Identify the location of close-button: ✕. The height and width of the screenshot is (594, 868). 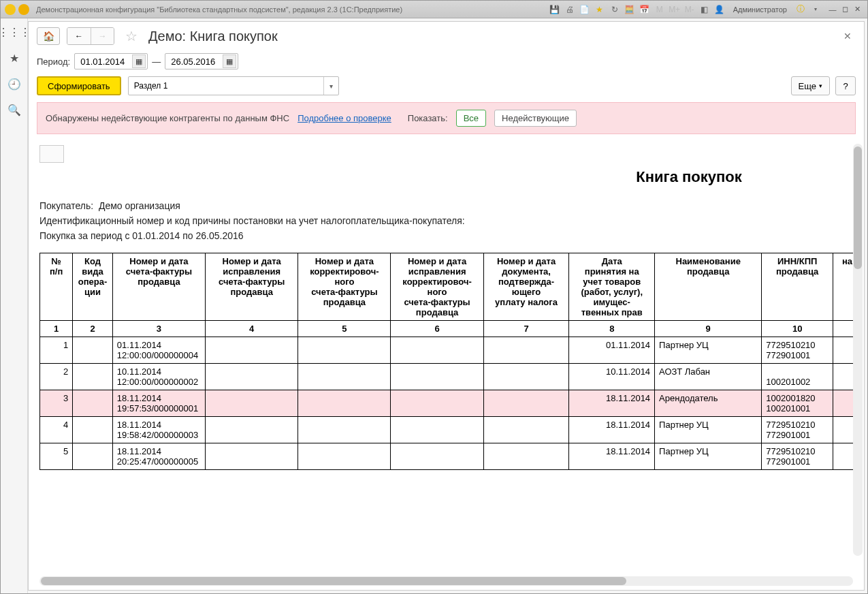
(857, 10).